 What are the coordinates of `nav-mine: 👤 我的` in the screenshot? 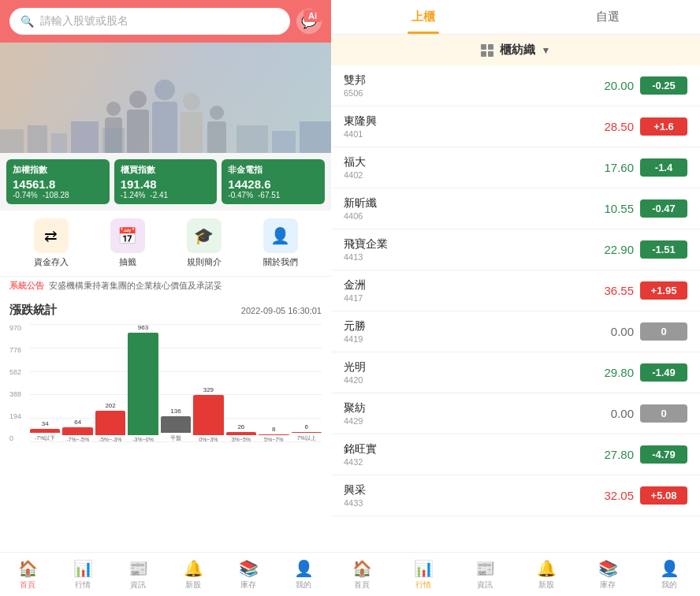 It's located at (303, 575).